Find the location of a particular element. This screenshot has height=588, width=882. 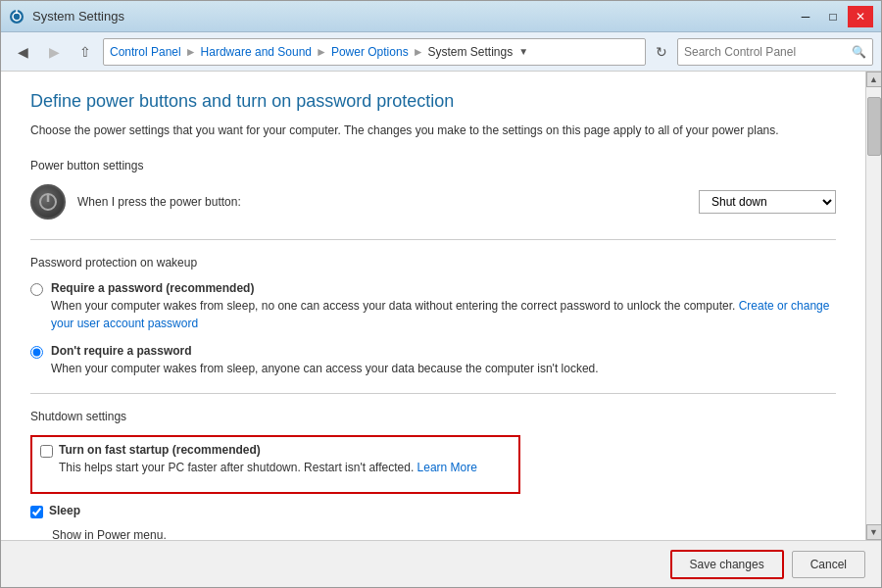

forward-button: ▶ is located at coordinates (54, 52).